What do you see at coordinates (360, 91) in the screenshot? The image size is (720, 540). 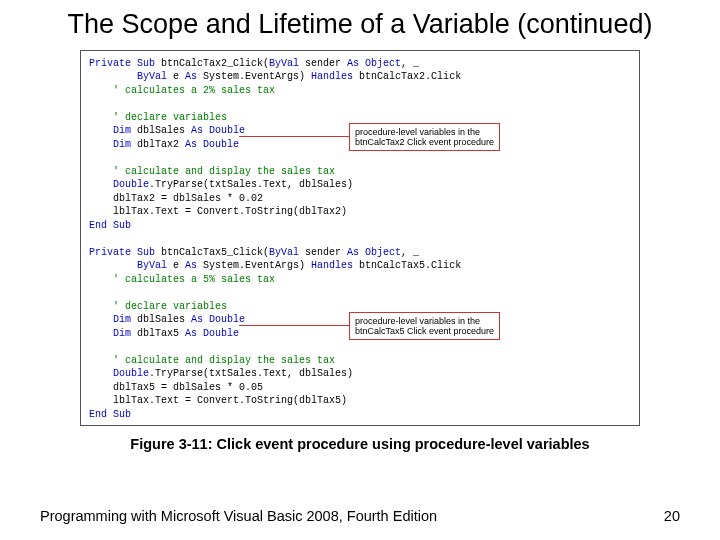 I see `code-line: ' calculates a 2% sales tax` at bounding box center [360, 91].